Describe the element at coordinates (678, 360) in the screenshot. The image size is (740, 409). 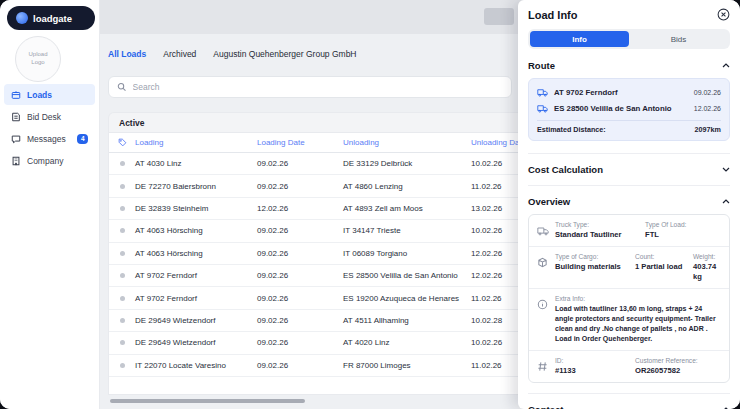
I see `customer-reference-label: Customer Reference:` at that location.